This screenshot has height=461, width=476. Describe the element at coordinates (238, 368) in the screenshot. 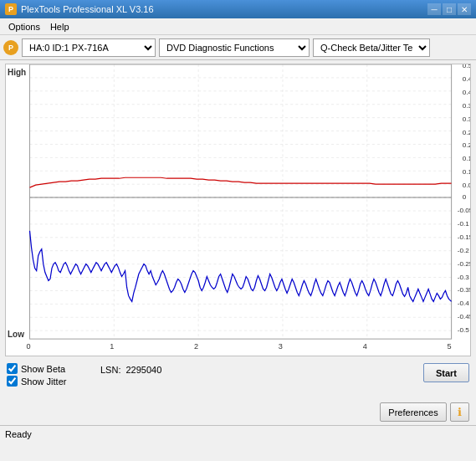

I see `show-beta-checkbox-row: Show Beta` at that location.